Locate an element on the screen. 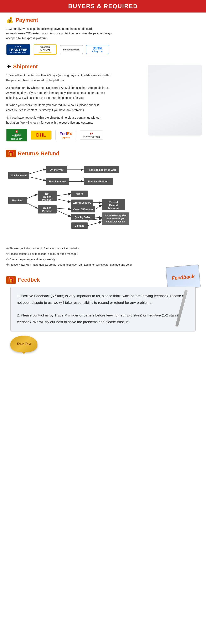 The height and width of the screenshot is (644, 206). shipment-heading: Shipment is located at coordinates (25, 66).